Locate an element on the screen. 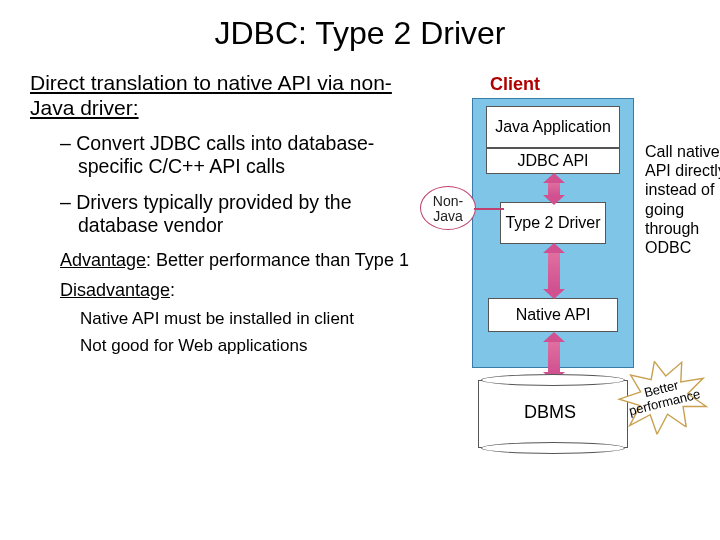  cylinder-bottom-icon is located at coordinates (553, 448).